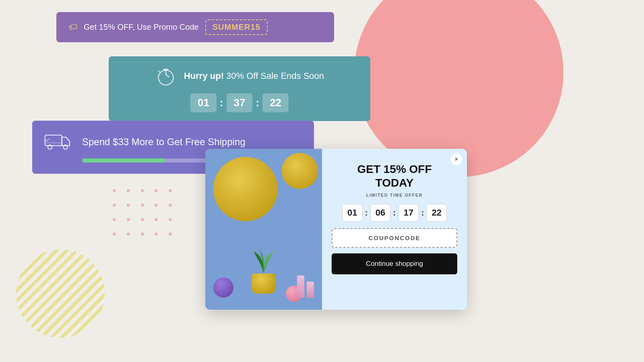  I want to click on promo-code: SUMMER15, so click(237, 27).